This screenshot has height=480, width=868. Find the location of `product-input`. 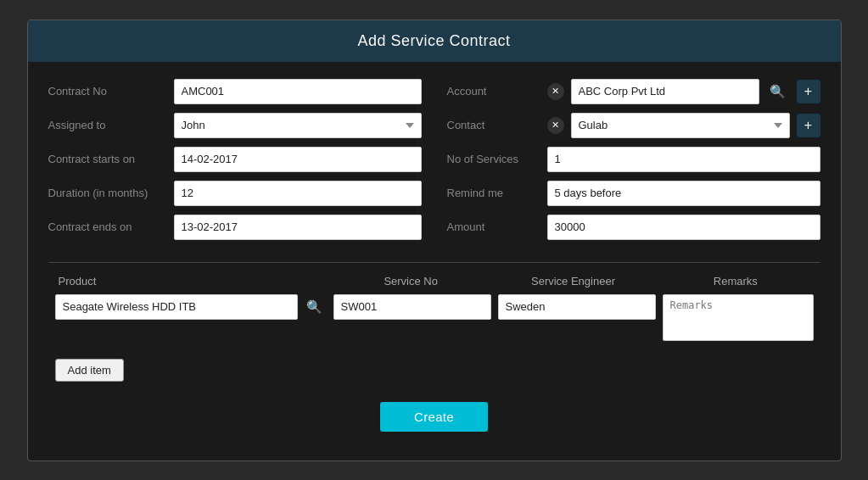

product-input is located at coordinates (176, 307).